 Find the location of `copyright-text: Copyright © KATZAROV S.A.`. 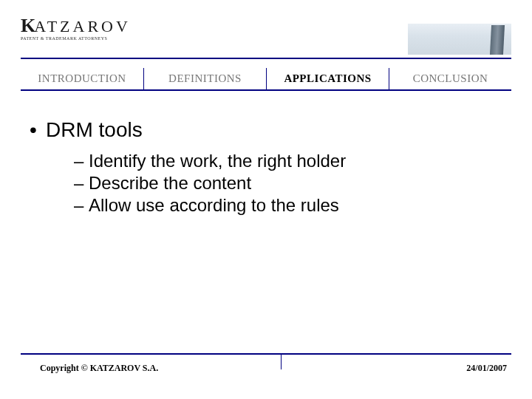

copyright-text: Copyright © KATZAROV S.A. is located at coordinates (99, 368).